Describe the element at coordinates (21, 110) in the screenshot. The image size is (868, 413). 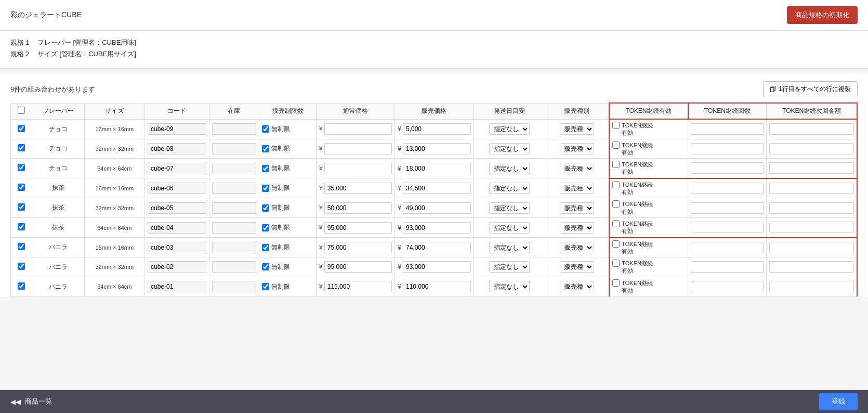
I see `select-all-checkbox` at that location.